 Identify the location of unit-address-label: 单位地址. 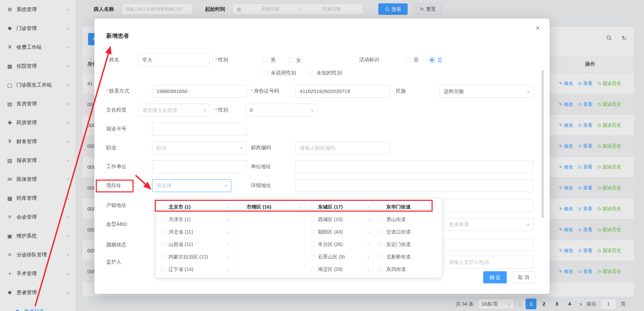
(261, 166).